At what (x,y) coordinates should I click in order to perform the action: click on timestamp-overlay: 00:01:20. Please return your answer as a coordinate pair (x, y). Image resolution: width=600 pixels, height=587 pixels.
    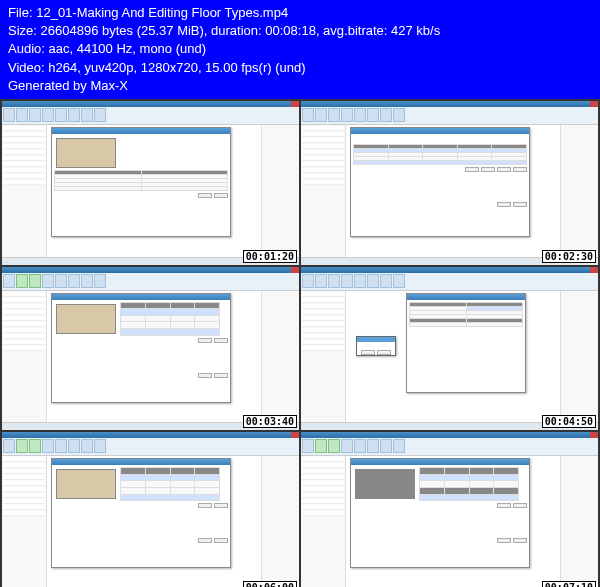
    Looking at the image, I should click on (270, 256).